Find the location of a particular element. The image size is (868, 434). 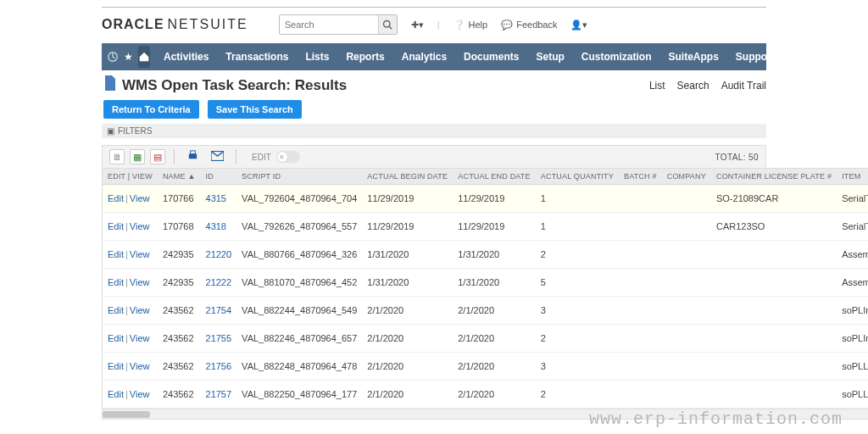

print-icon is located at coordinates (193, 157).